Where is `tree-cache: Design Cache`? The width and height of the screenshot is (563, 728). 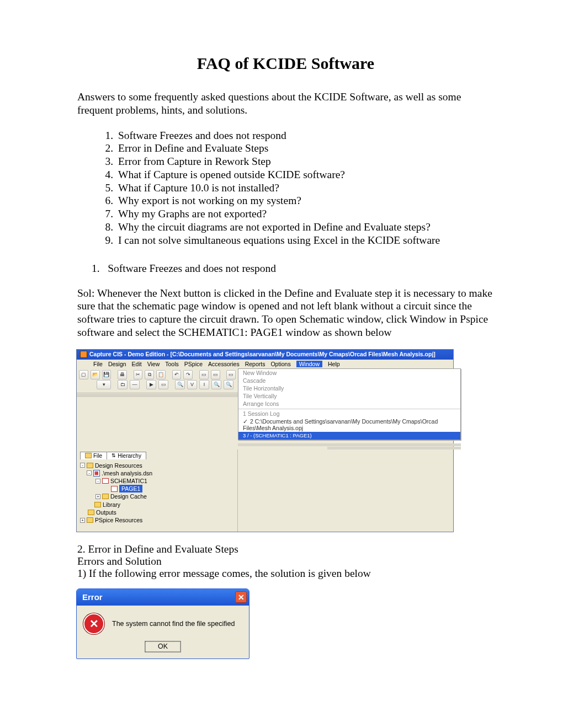
tree-cache: Design Cache is located at coordinates (129, 496).